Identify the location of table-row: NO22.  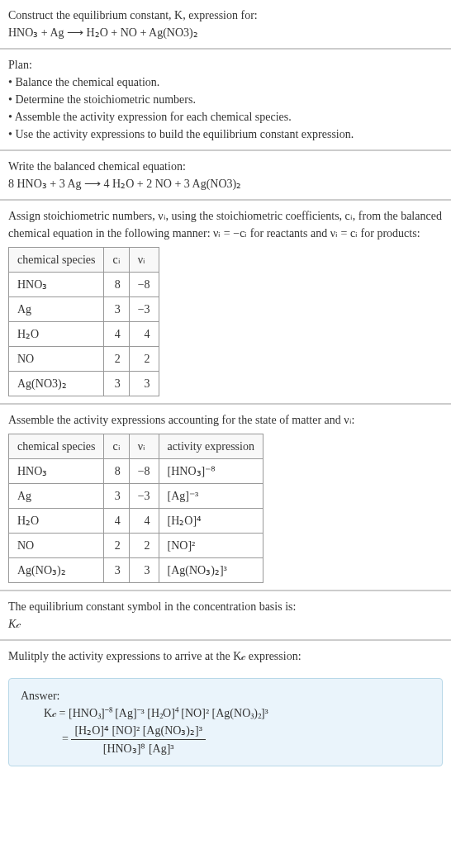
(84, 359).